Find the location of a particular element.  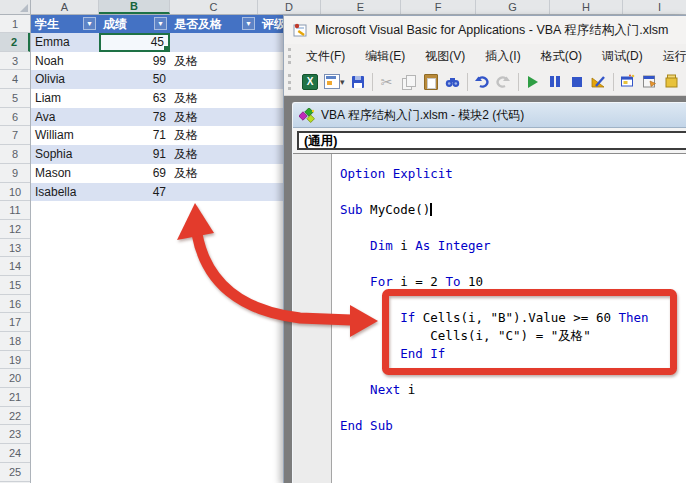

menu-item-格式O: 格式(O) is located at coordinates (562, 56).